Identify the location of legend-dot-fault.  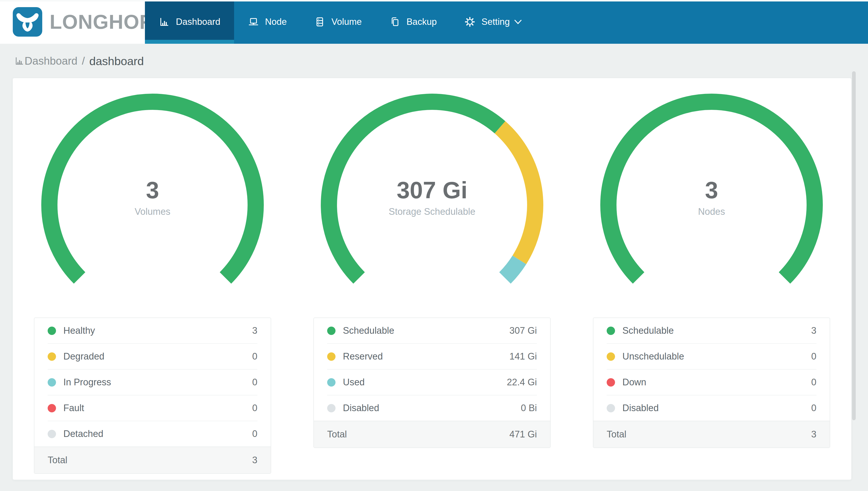
(52, 408).